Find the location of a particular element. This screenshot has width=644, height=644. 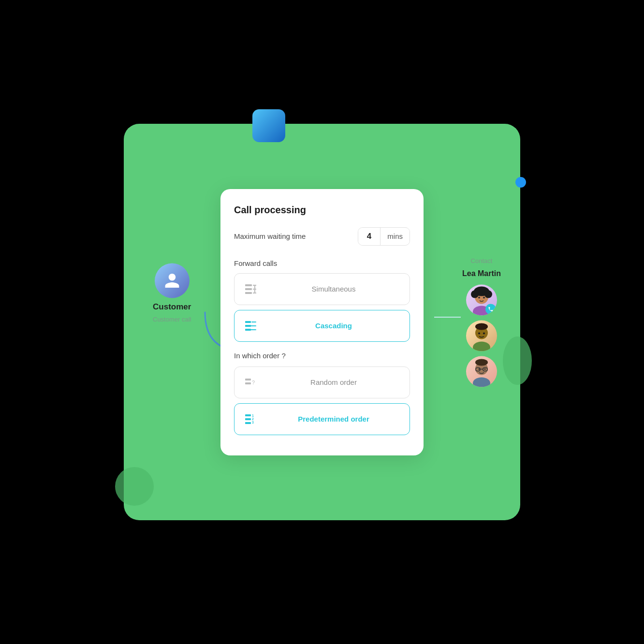

random-icon-box: ? is located at coordinates (251, 382).